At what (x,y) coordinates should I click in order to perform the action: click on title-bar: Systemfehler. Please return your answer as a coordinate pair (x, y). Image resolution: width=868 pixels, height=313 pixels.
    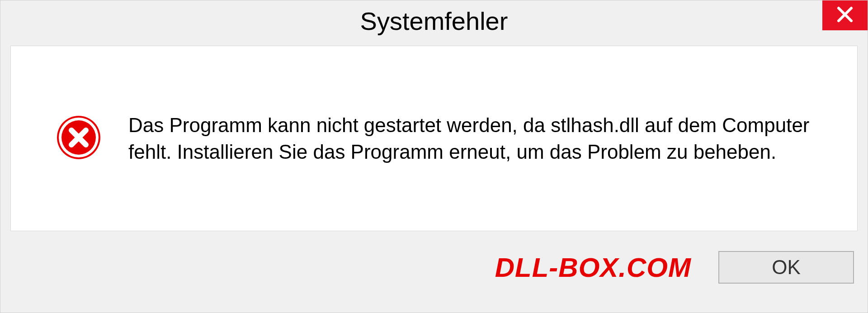
    Looking at the image, I should click on (434, 21).